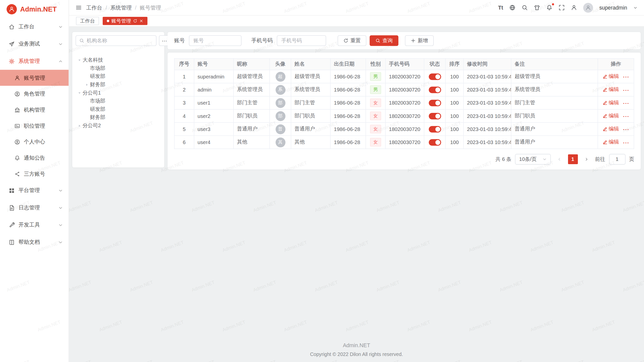 This screenshot has height=362, width=644. What do you see at coordinates (280, 129) in the screenshot?
I see `user-avatar: 普` at bounding box center [280, 129].